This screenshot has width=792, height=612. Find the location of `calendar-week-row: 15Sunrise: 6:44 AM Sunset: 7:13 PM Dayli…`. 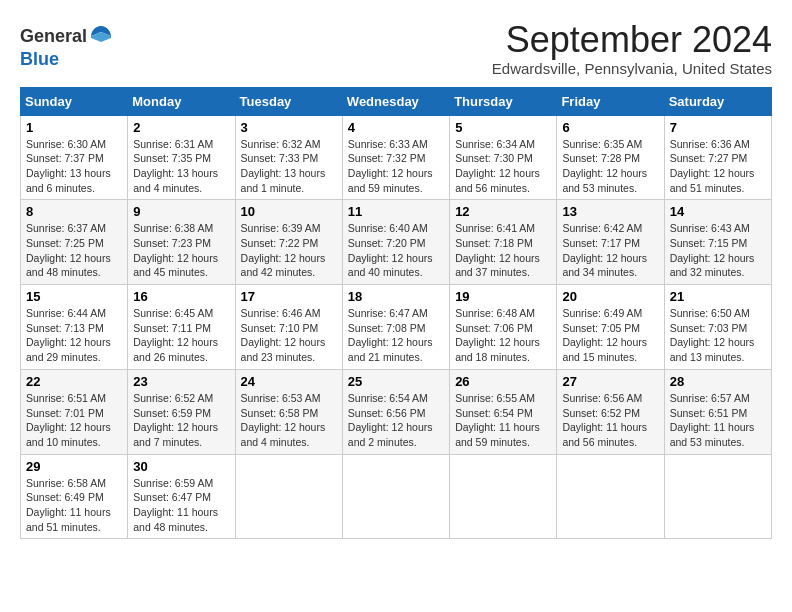

calendar-week-row: 15Sunrise: 6:44 AM Sunset: 7:13 PM Dayli… is located at coordinates (396, 328).